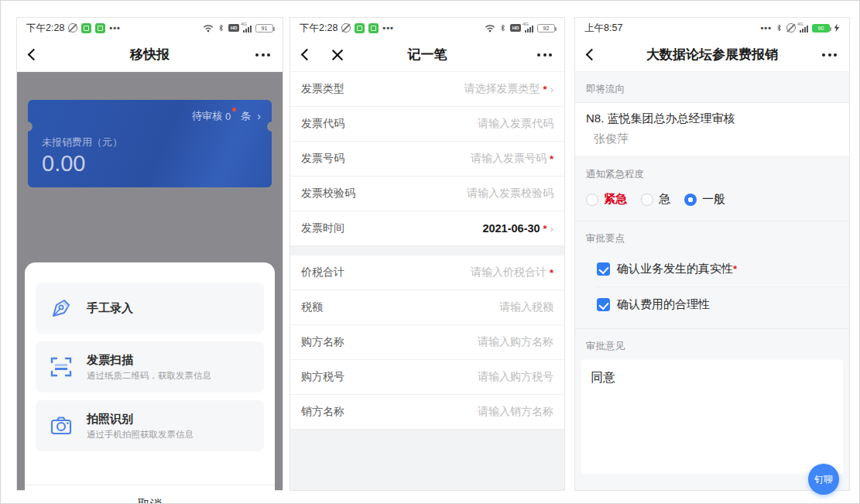 Image resolution: width=860 pixels, height=504 pixels. I want to click on option-subtitle: 通过手机拍照获取发票信息, so click(140, 435).